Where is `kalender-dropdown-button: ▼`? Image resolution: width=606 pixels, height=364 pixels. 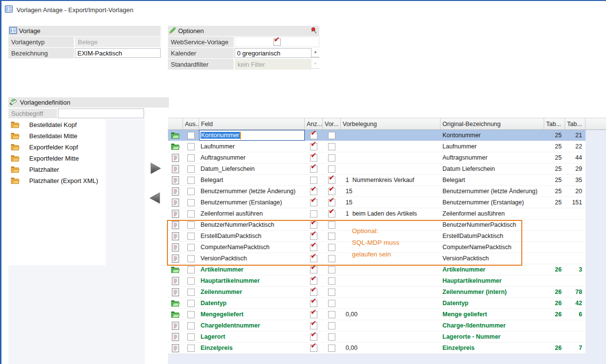 kalender-dropdown-button: ▼ is located at coordinates (315, 53).